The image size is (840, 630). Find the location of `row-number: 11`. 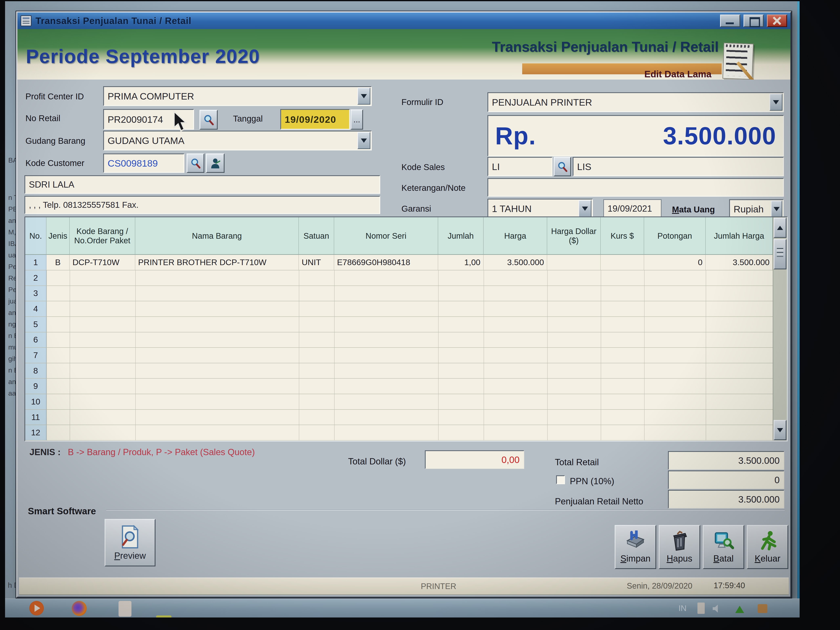

row-number: 11 is located at coordinates (36, 417).